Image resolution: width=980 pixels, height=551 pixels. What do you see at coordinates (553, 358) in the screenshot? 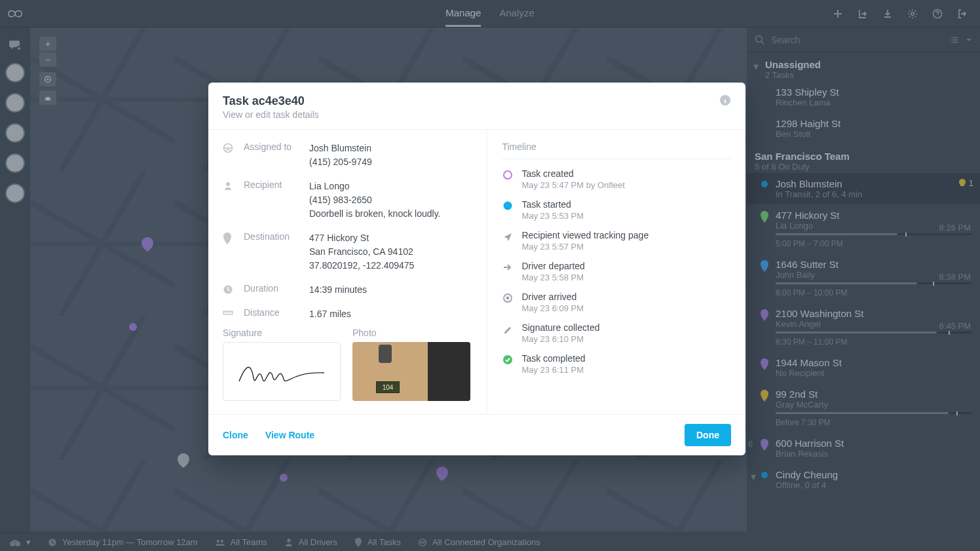
I see `timeline-event-title: Task completed` at bounding box center [553, 358].